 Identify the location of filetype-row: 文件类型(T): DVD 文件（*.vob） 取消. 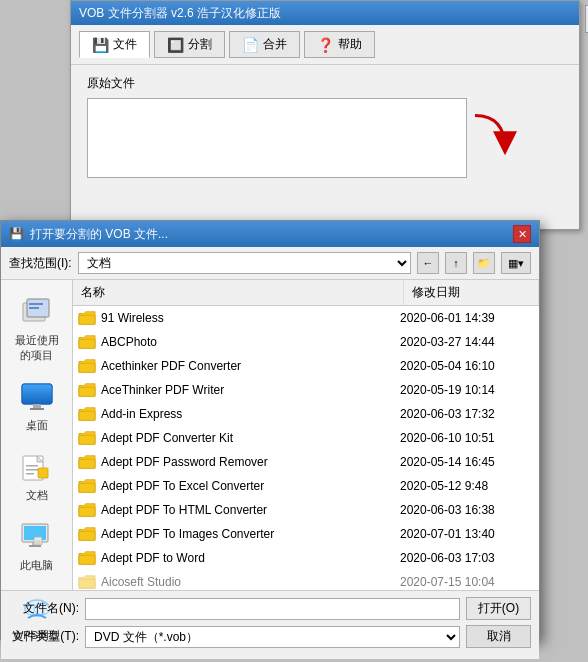
(270, 636).